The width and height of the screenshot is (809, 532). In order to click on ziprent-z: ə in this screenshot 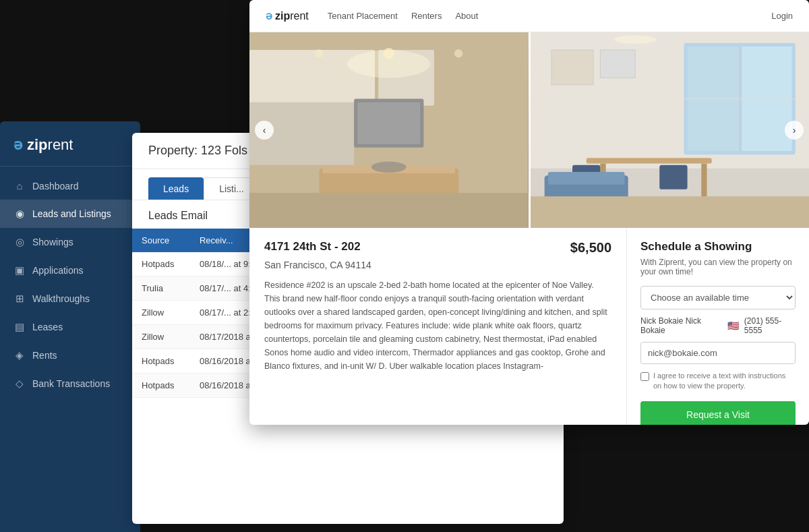, I will do `click(269, 16)`.